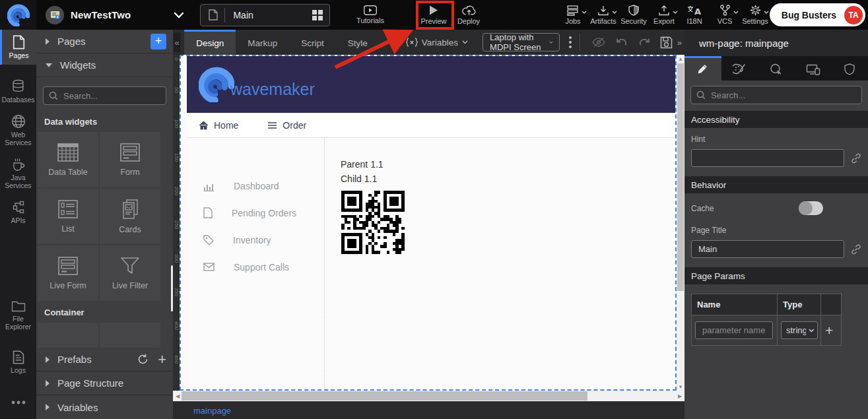  What do you see at coordinates (313, 42) in the screenshot?
I see `tab-script: Script` at bounding box center [313, 42].